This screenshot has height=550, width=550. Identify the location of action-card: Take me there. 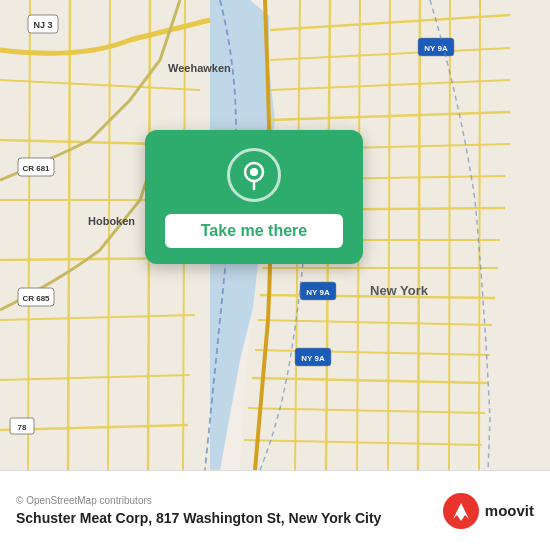
(254, 197).